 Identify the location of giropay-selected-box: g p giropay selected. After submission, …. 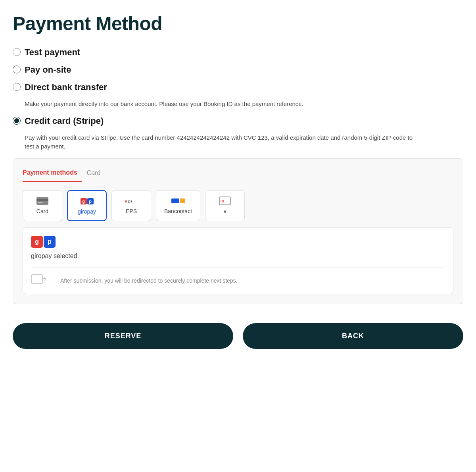
(238, 261).